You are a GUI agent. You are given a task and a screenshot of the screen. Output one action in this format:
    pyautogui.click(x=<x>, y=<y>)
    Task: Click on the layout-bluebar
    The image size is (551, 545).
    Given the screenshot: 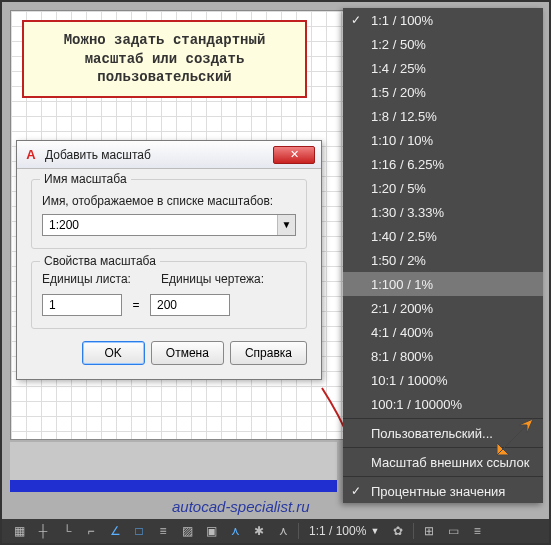 What is the action you would take?
    pyautogui.click(x=174, y=486)
    